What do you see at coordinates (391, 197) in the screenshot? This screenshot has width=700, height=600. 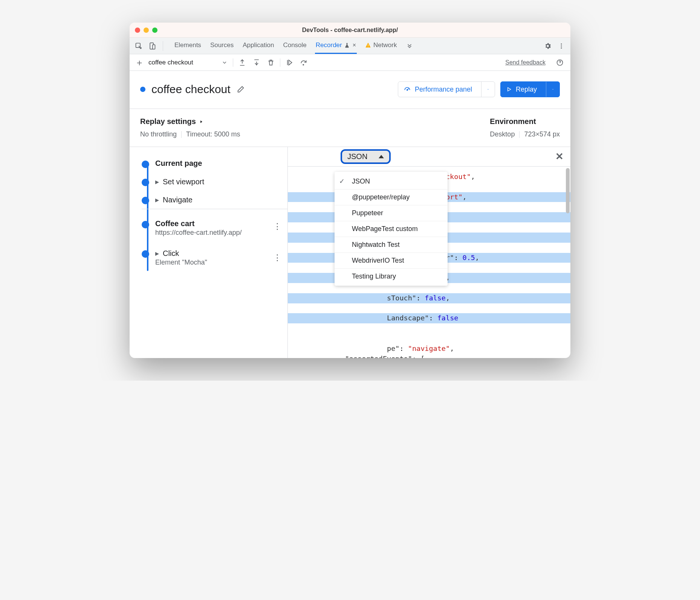 I see `format-option-puppeteer-replay: @puppeteer/replay` at bounding box center [391, 197].